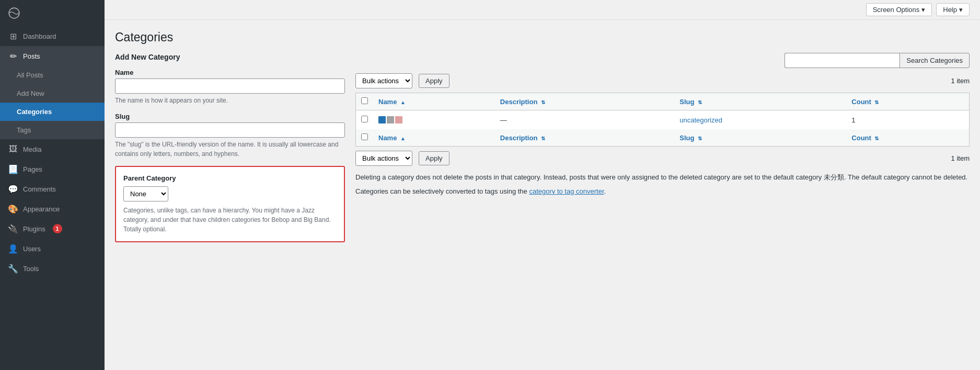  I want to click on note-line2-prefix: Categories can be selectively converted …, so click(442, 192).